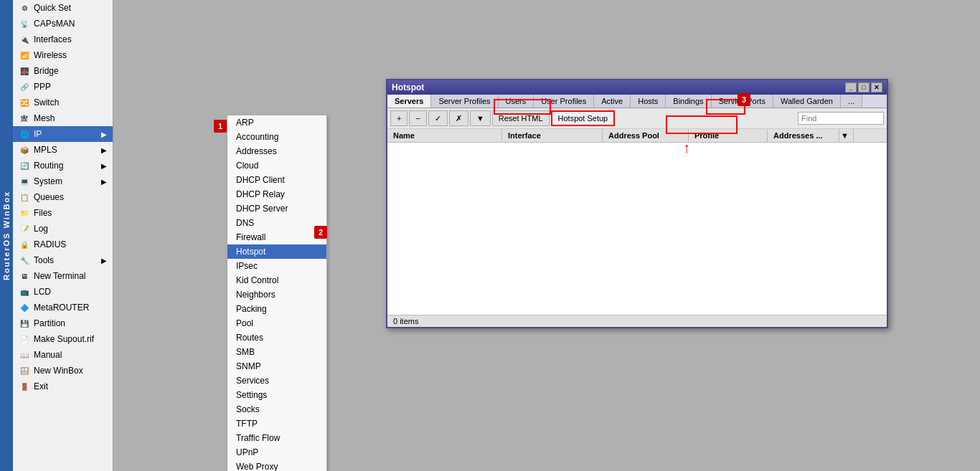  What do you see at coordinates (409, 102) in the screenshot?
I see `tab-servers: Servers` at bounding box center [409, 102].